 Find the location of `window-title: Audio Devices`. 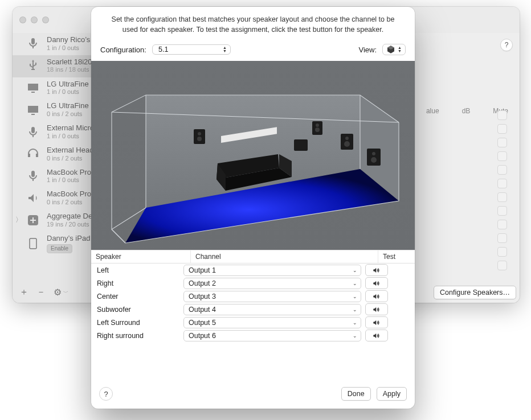

window-title: Audio Devices is located at coordinates (271, 20).